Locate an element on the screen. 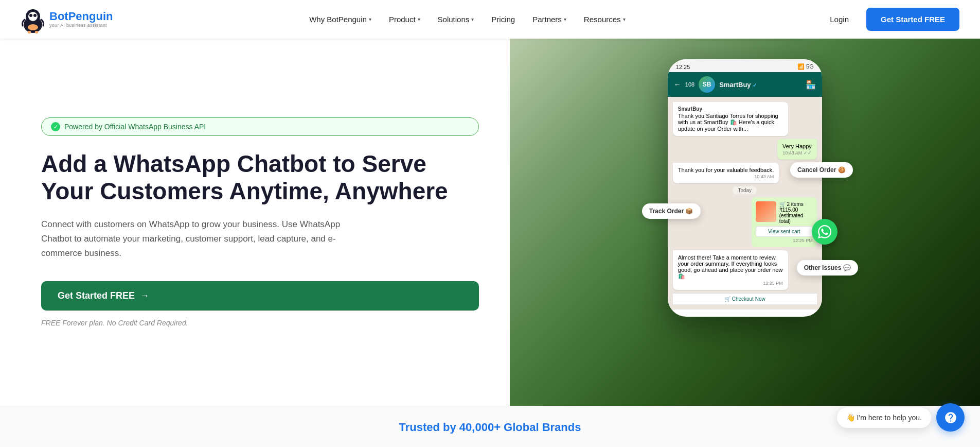  nav-why-botpenguin: Why BotPenguin ▾ is located at coordinates (341, 20).